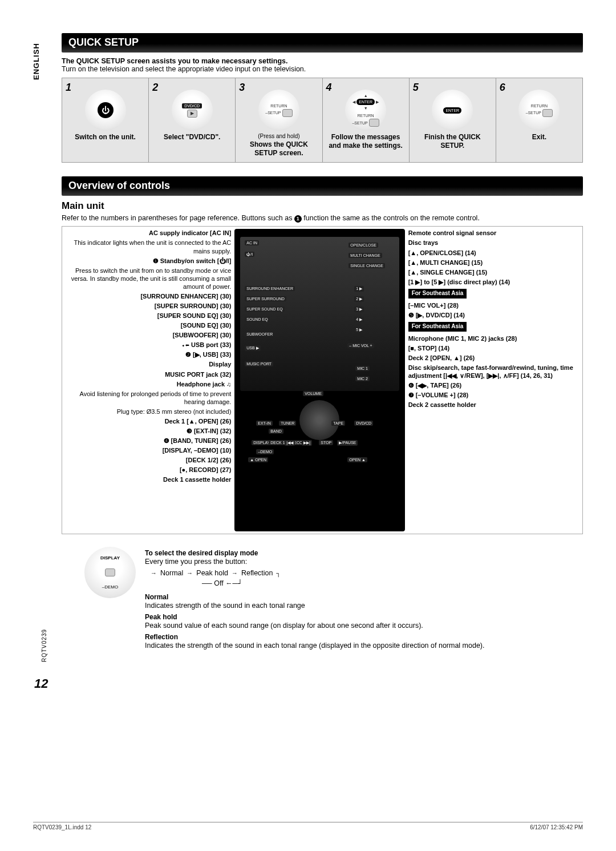 The height and width of the screenshot is (851, 616). Describe the element at coordinates (192, 120) in the screenshot. I see `quick-setup-step-2: 2DVD/CD▶Select "DVD/CD".` at that location.